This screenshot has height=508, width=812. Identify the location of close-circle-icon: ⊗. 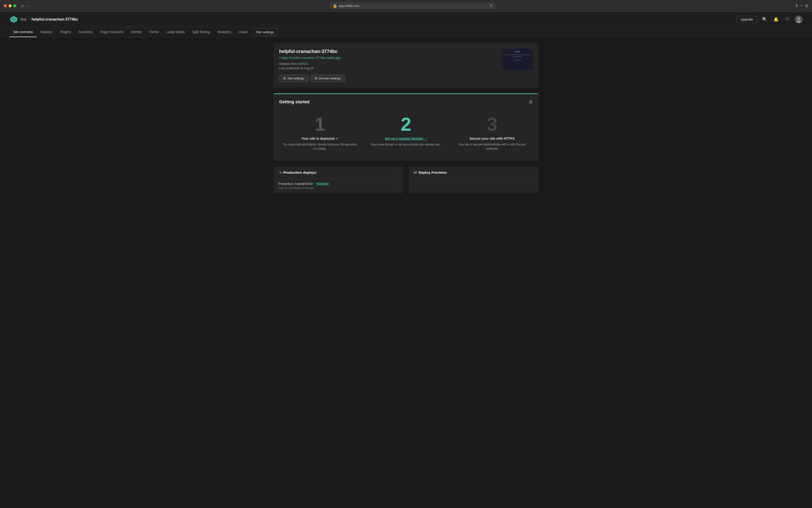
(531, 102).